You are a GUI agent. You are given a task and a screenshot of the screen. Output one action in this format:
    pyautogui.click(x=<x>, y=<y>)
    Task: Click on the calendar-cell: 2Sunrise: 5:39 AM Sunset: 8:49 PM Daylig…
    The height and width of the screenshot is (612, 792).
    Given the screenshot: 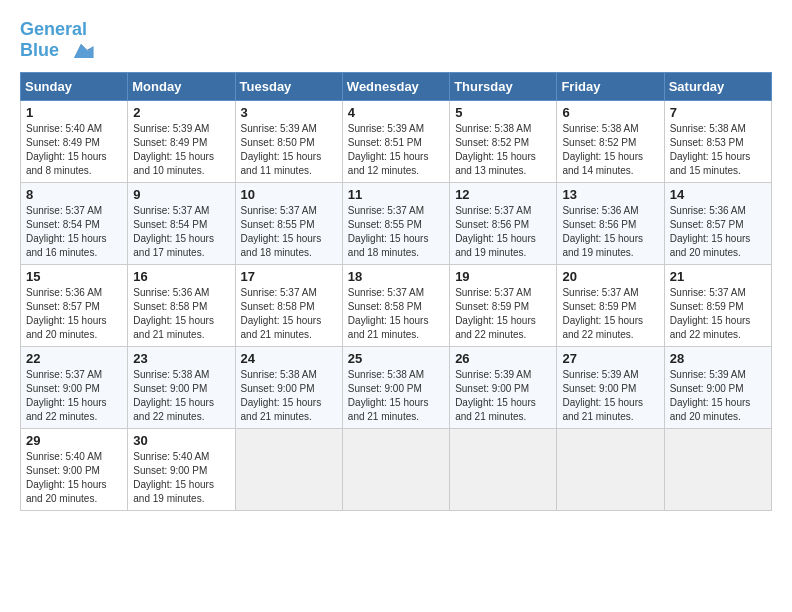 What is the action you would take?
    pyautogui.click(x=182, y=141)
    